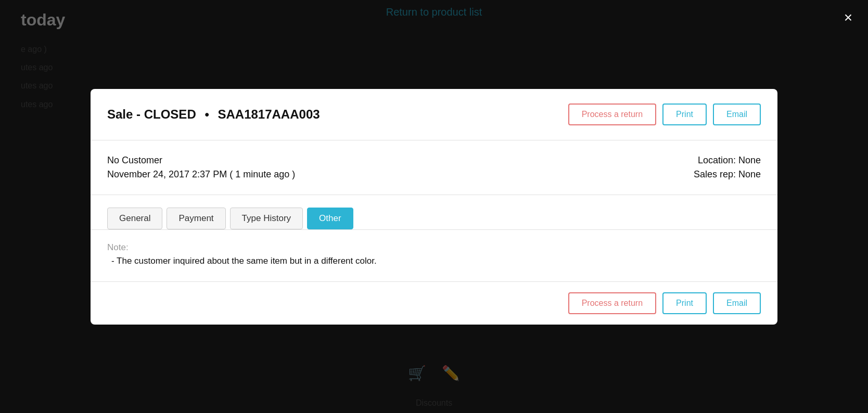 The width and height of the screenshot is (868, 413). What do you see at coordinates (737, 114) in the screenshot?
I see `email-button-top: Email` at bounding box center [737, 114].